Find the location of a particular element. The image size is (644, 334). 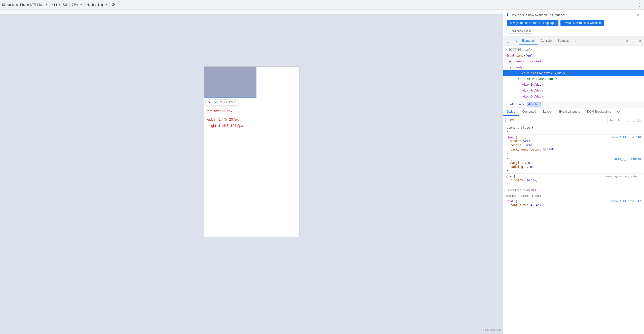

x-label: x is located at coordinates (60, 5).